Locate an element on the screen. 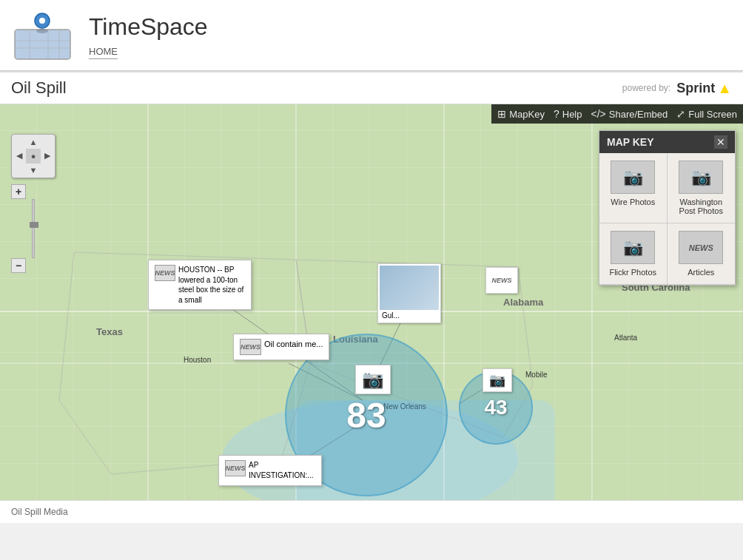  article-text-2: Oil contain me... is located at coordinates (293, 345).